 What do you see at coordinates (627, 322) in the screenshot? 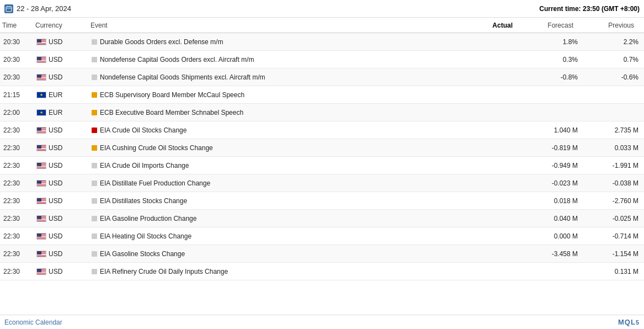
I see `mql5-logo-text: MQL` at bounding box center [627, 322].